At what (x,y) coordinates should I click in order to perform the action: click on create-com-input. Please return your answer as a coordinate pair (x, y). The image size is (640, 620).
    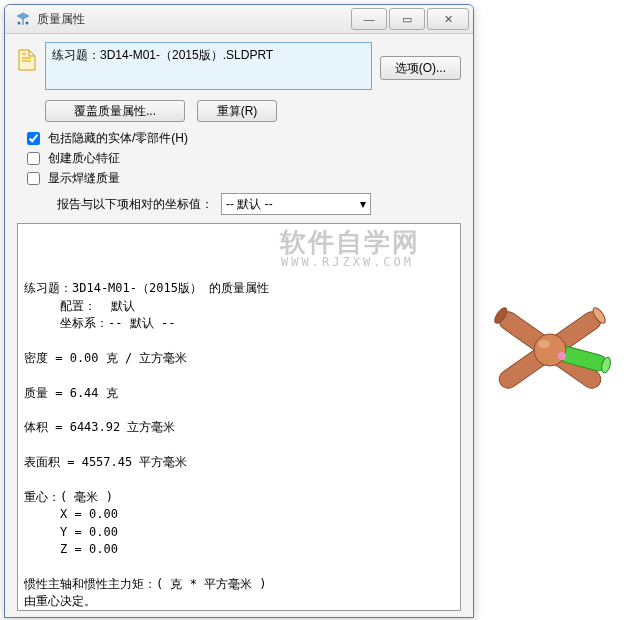
    Looking at the image, I should click on (34, 158).